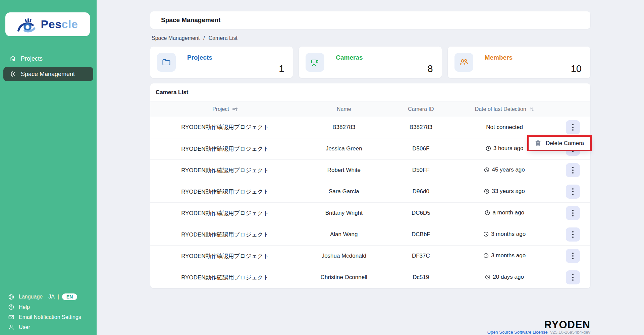  Describe the element at coordinates (504, 170) in the screenshot. I see `cell-last-detection: 45 years ago` at that location.